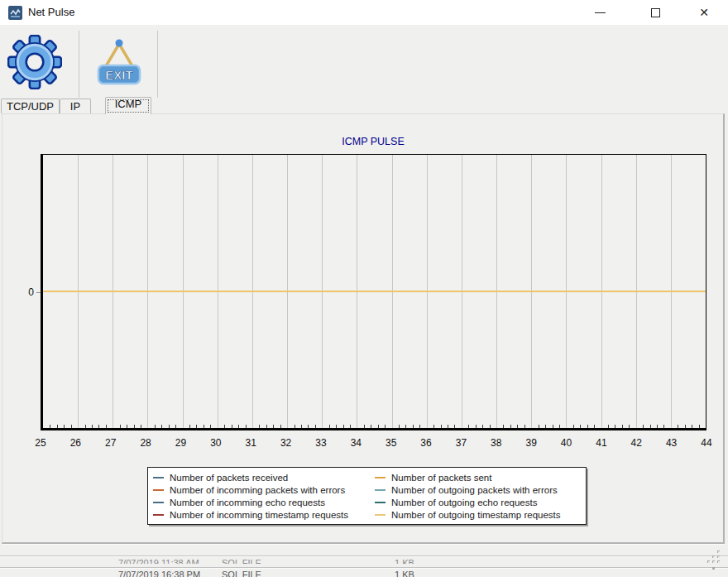 This screenshot has height=577, width=728. I want to click on legend-item: Number of packets received, so click(264, 477).